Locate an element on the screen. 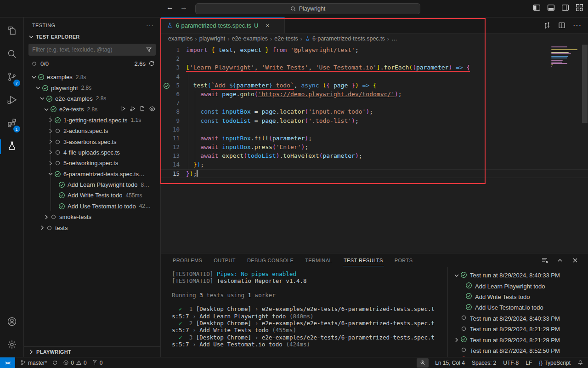 Image resolution: width=588 pixels, height=368 pixels. notifications-bell is located at coordinates (581, 362).